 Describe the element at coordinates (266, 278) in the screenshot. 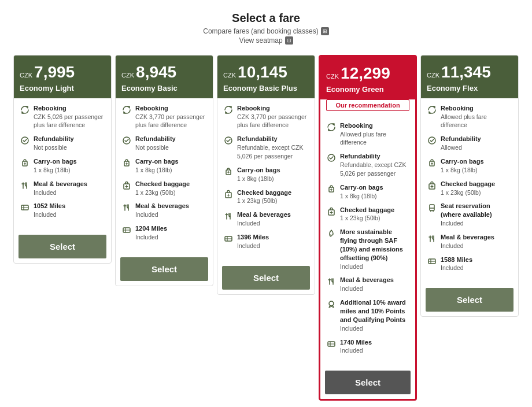

I see `card-footer-economy-basic-plus: Select` at that location.